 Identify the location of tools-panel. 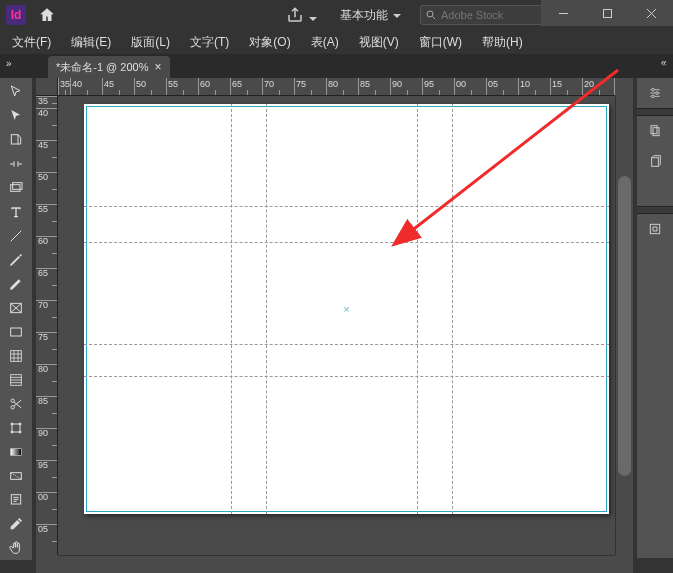
(16, 319).